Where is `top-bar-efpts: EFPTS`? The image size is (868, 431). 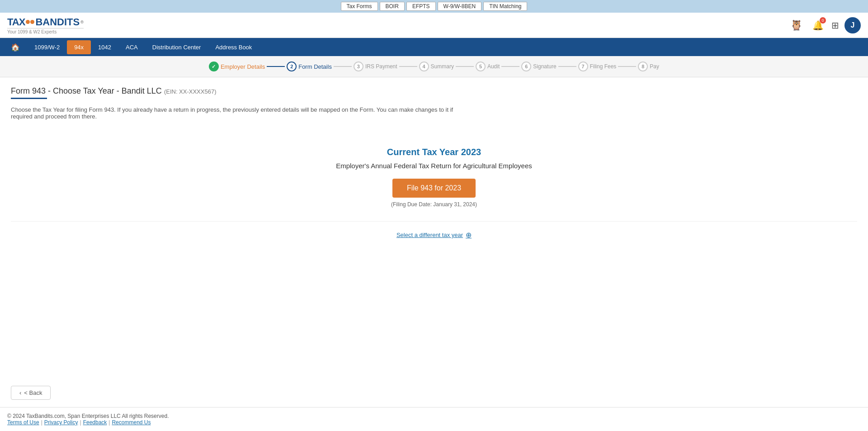
top-bar-efpts: EFPTS is located at coordinates (421, 6).